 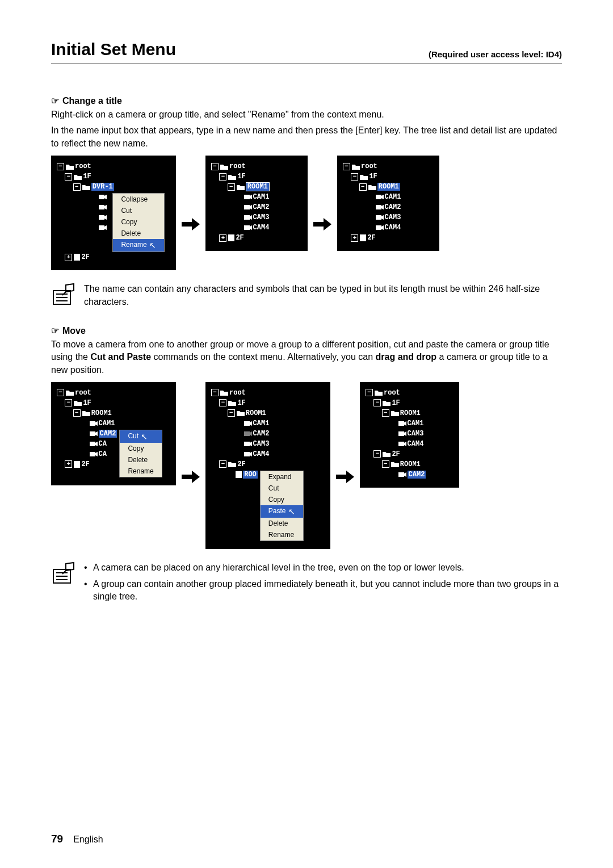 I want to click on note-item: A camera can be placed on any hierarchic…, so click(x=323, y=568).